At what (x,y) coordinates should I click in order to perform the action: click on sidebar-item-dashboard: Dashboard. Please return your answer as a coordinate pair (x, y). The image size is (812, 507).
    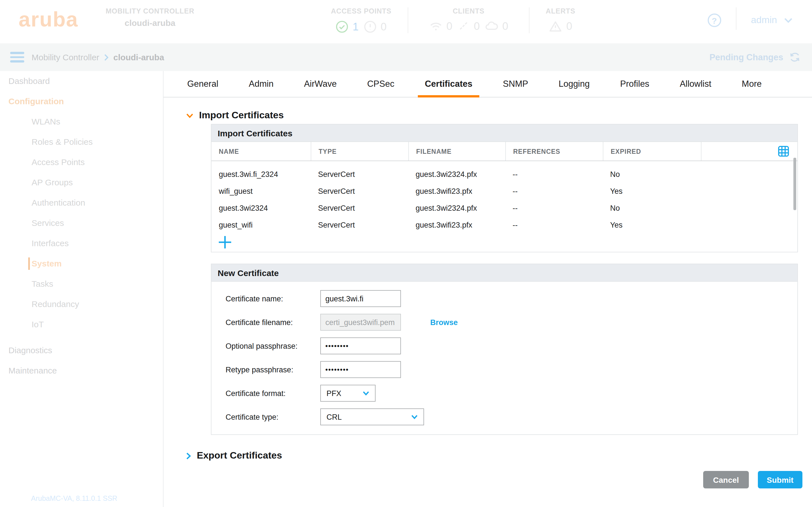
    Looking at the image, I should click on (82, 81).